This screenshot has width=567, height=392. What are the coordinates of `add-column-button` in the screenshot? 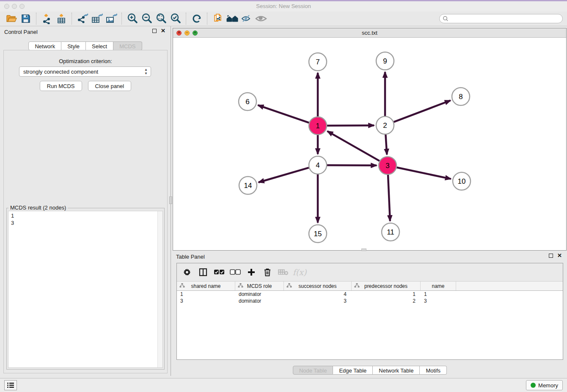 It's located at (251, 272).